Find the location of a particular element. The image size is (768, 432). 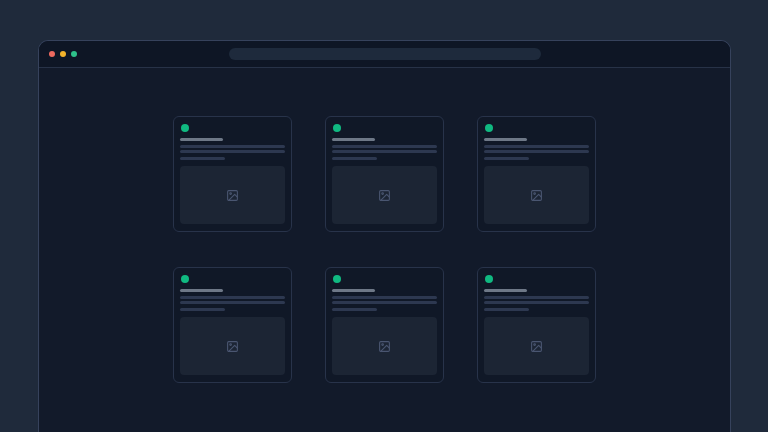

browser-titlebar is located at coordinates (384, 54).